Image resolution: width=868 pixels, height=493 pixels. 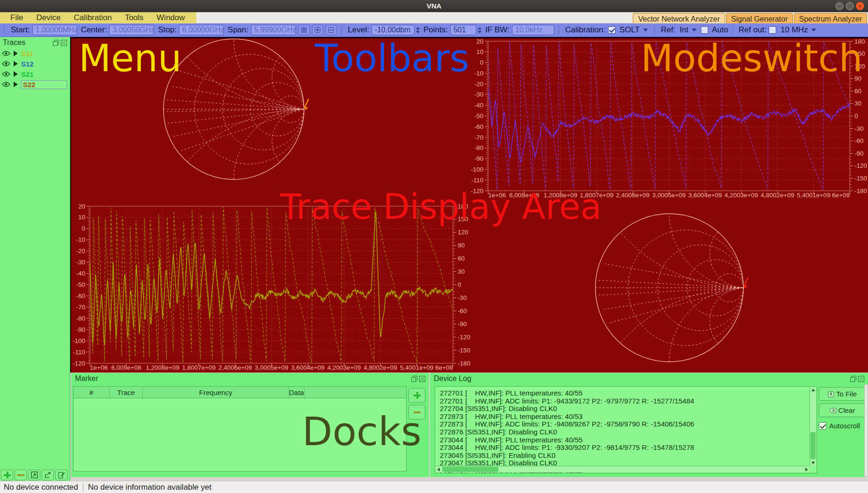 What do you see at coordinates (850, 6) in the screenshot?
I see `maximize-button: ▢` at bounding box center [850, 6].